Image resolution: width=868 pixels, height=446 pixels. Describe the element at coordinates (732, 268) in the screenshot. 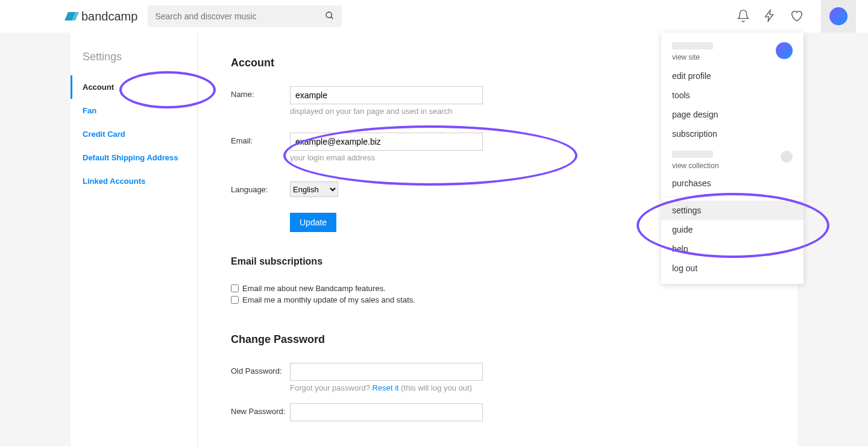

I see `dropdown-logout: log out` at that location.